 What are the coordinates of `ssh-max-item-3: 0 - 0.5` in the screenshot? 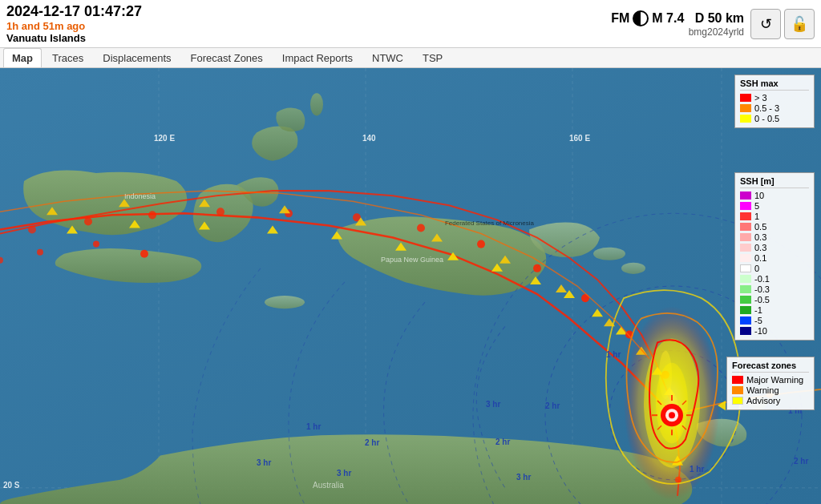 It's located at (774, 119).